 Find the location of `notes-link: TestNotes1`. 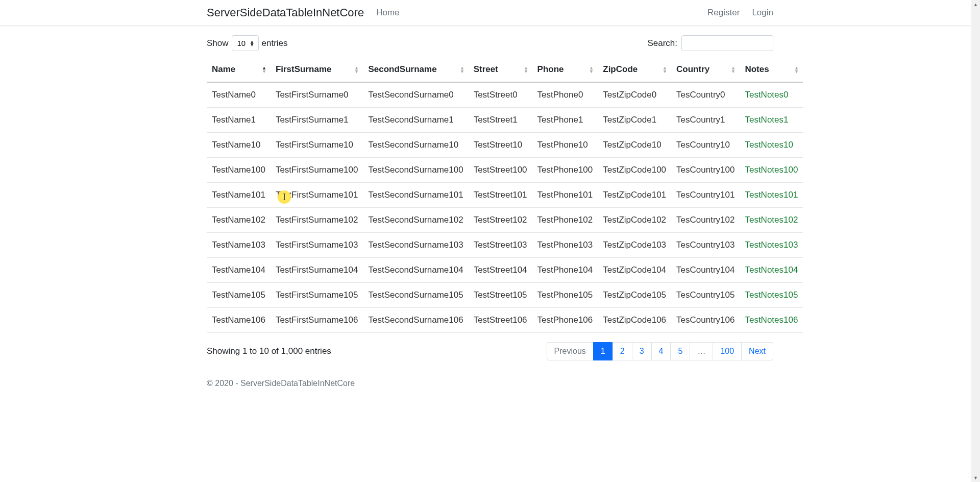

notes-link: TestNotes1 is located at coordinates (767, 119).